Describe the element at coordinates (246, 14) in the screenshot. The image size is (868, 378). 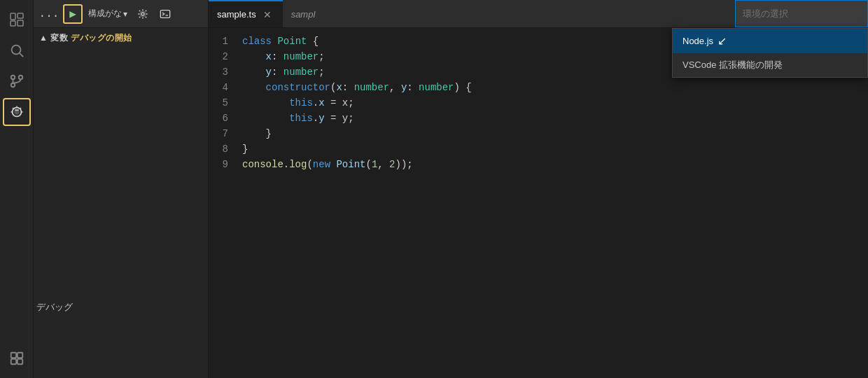
I see `tab-sample-ts: sample.ts ✕` at that location.